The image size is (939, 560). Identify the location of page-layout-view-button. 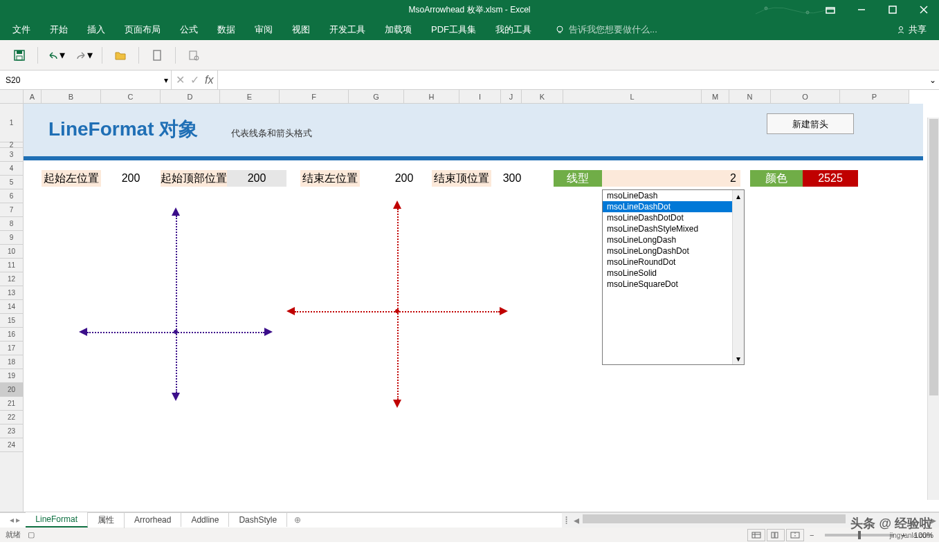
(776, 535).